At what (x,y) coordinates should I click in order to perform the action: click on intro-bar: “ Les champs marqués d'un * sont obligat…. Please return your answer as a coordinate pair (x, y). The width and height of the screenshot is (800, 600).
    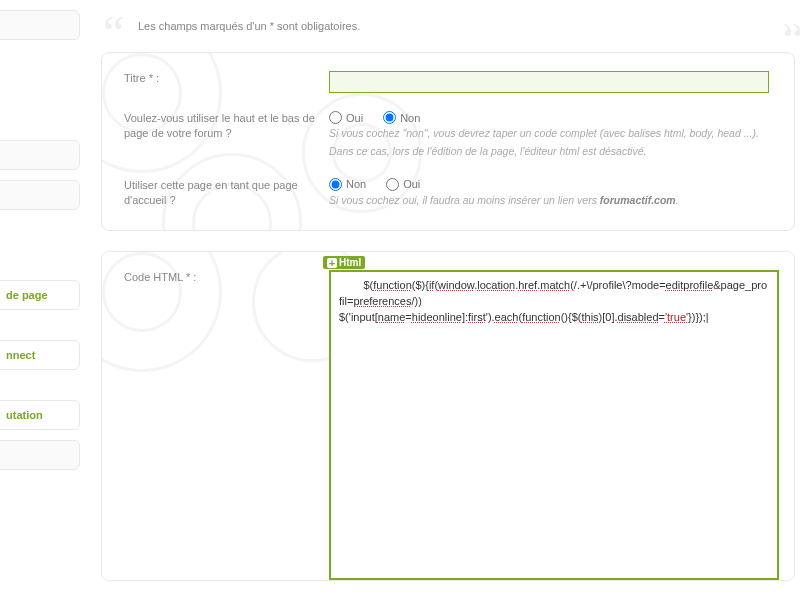
    Looking at the image, I should click on (448, 21).